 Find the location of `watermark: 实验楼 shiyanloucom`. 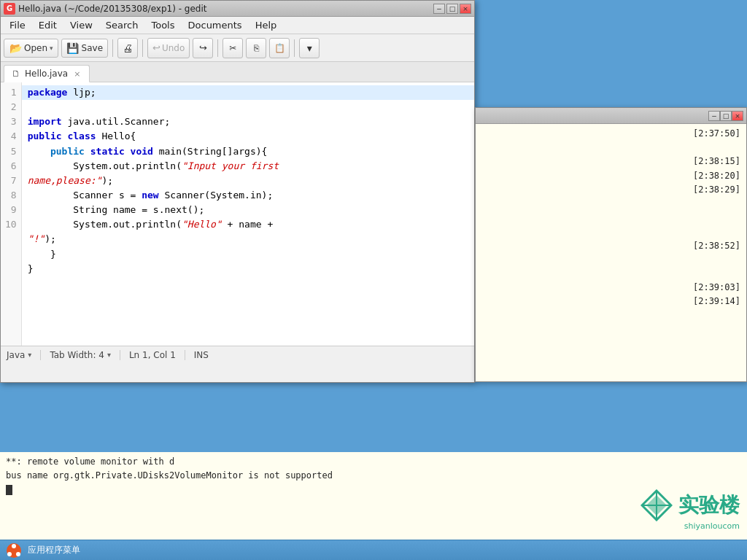

watermark: 实验楼 shiyanloucom is located at coordinates (690, 510).